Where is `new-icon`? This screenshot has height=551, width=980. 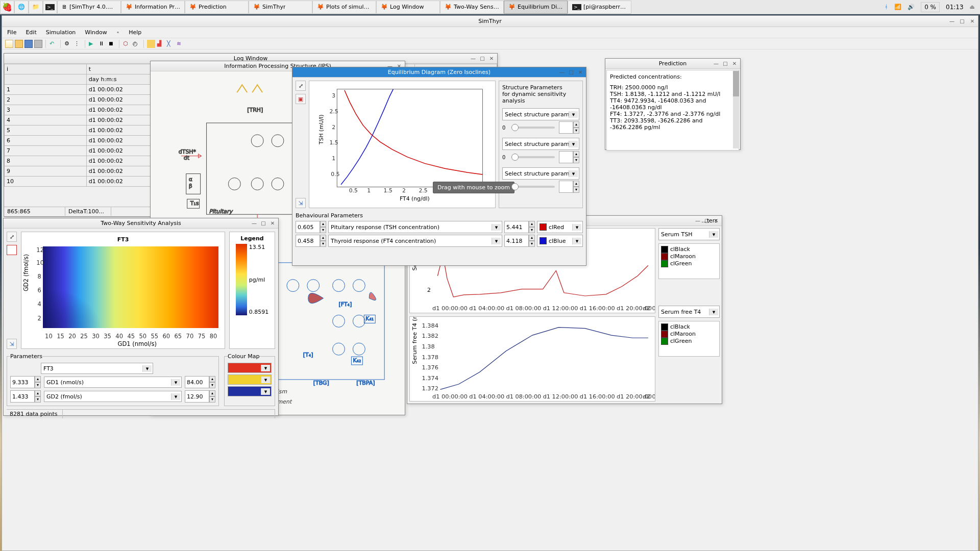 new-icon is located at coordinates (9, 44).